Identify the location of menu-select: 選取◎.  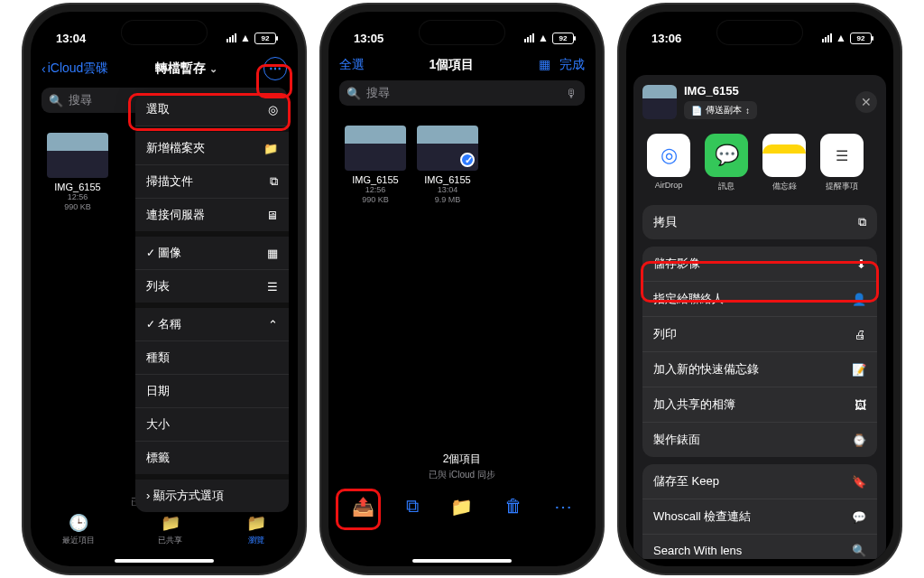
(212, 110).